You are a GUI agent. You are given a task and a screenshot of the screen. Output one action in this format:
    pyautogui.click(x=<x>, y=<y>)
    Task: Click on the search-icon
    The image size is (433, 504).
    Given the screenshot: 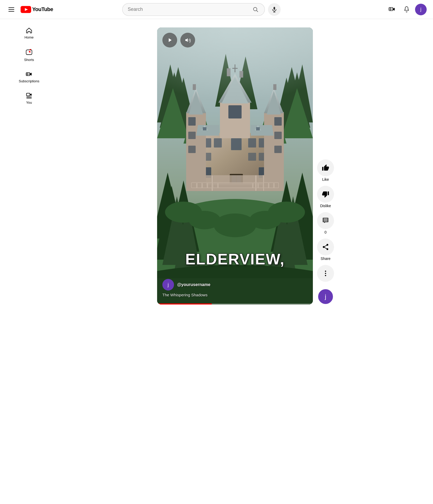 What is the action you would take?
    pyautogui.click(x=256, y=9)
    